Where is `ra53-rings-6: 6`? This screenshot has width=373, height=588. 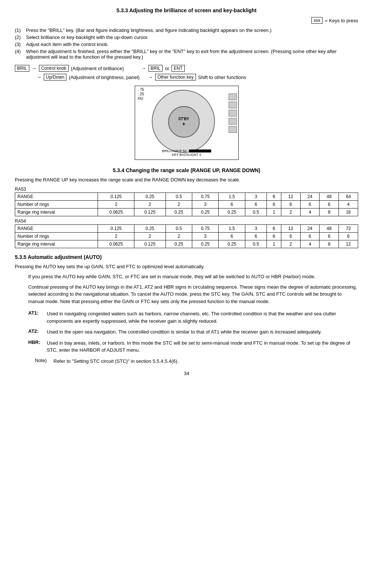 ra53-rings-6: 6 is located at coordinates (274, 204).